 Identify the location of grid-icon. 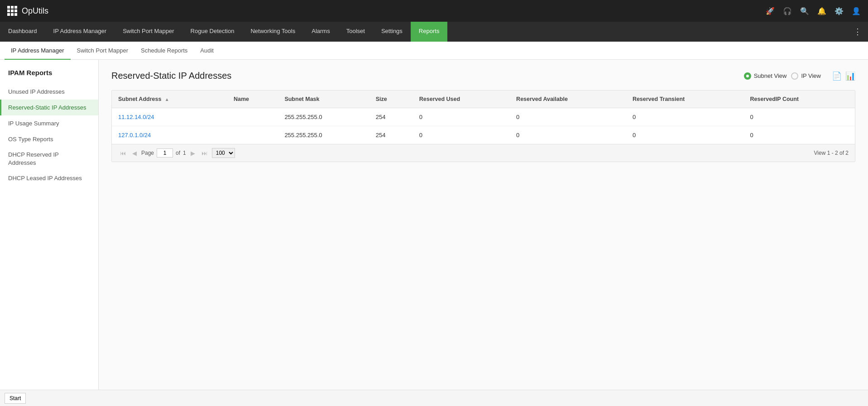
(12, 11).